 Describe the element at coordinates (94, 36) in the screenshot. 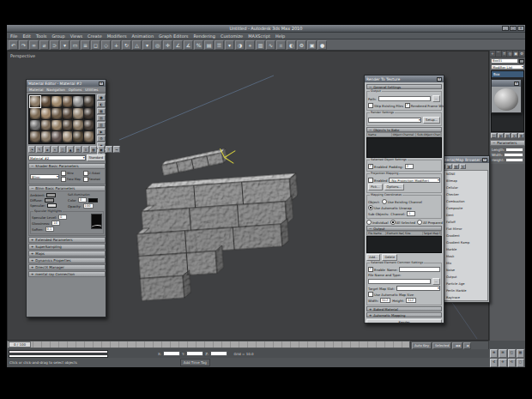

I see `menu-create: Create` at that location.